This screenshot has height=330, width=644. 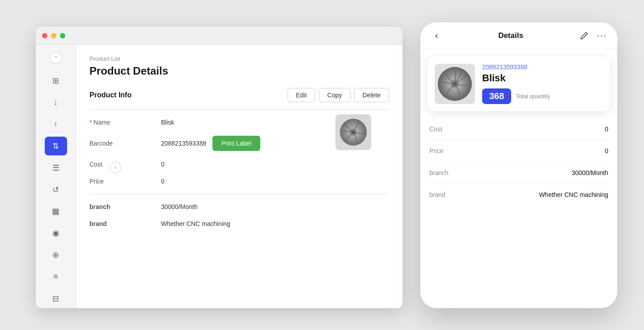 What do you see at coordinates (56, 233) in the screenshot?
I see `sidebar-item-eye: ◉` at bounding box center [56, 233].